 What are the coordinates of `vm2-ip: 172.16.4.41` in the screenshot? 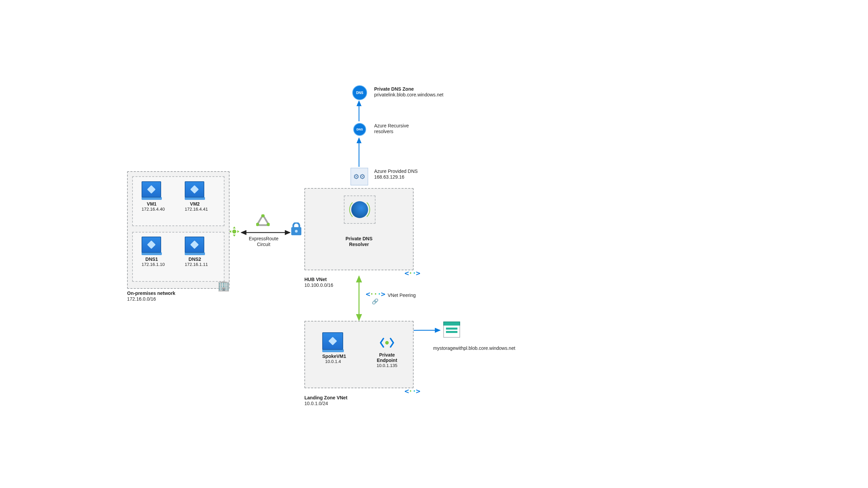 It's located at (195, 209).